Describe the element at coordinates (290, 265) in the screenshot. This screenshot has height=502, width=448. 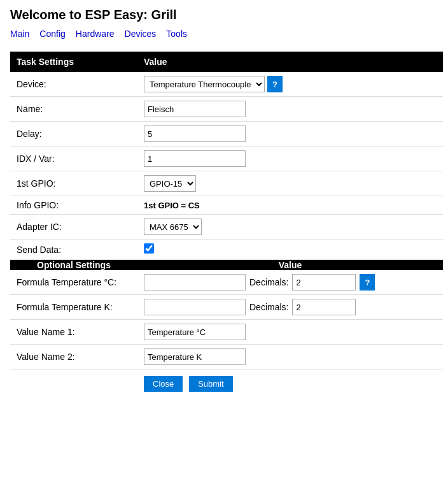
I see `optional-settings-value-header: Value` at that location.